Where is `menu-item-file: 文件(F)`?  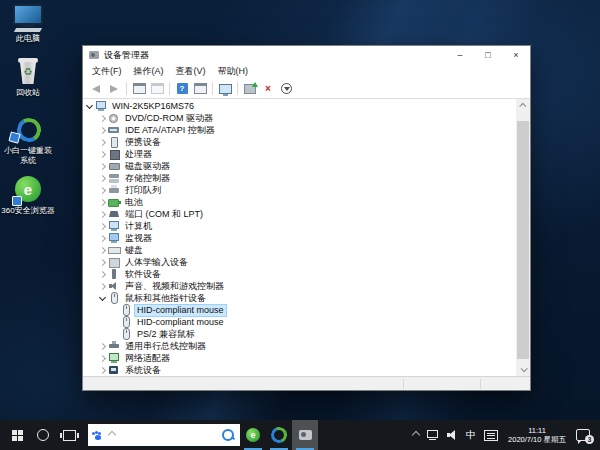
menu-item-file: 文件(F) is located at coordinates (107, 72).